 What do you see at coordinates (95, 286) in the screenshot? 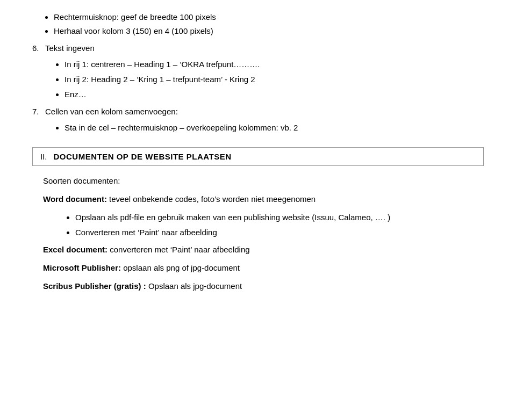
I see `scribus-label: Scribus Publisher (gratis) :` at bounding box center [95, 286].